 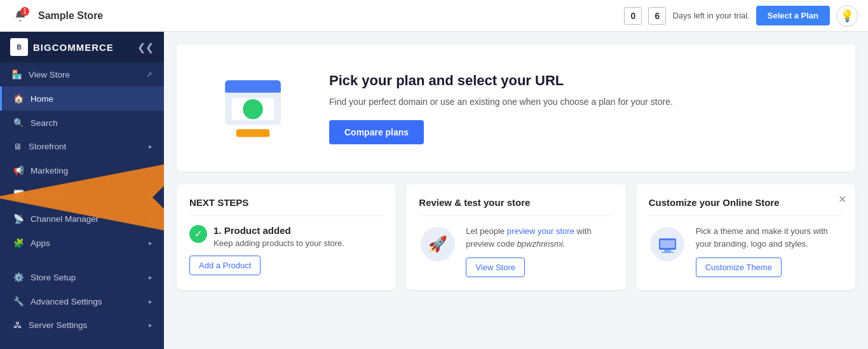 I want to click on advanced-settings-label: Advanced Settings, so click(x=66, y=301).